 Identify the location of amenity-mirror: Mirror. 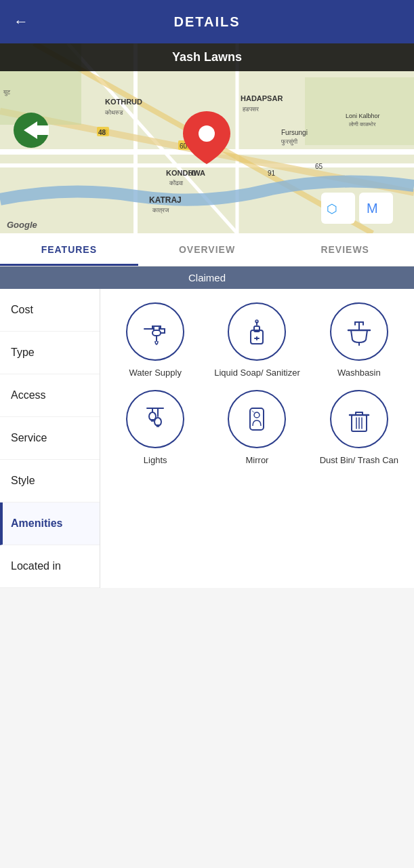
(257, 429).